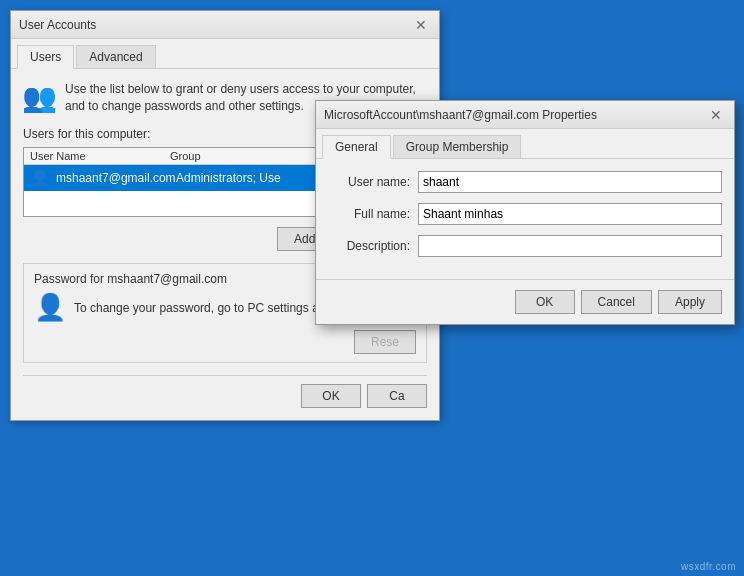 This screenshot has width=744, height=576. What do you see at coordinates (525, 182) in the screenshot?
I see `username-row: User name:` at bounding box center [525, 182].